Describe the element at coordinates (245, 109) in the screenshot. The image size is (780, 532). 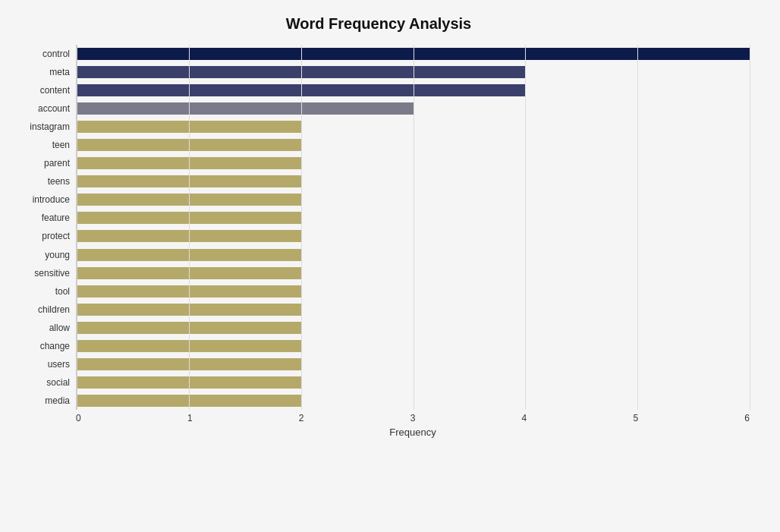
I see `bar-account` at that location.